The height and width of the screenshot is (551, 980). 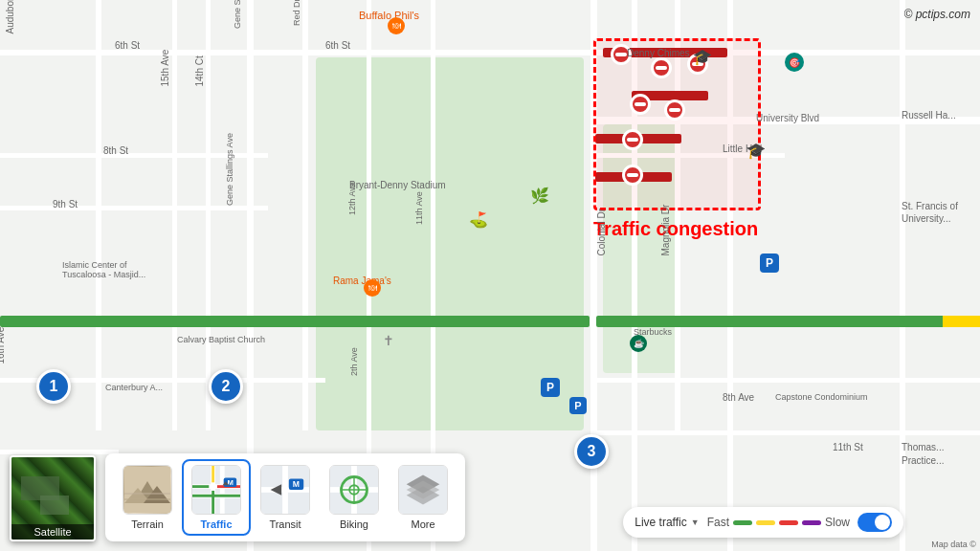 I want to click on toggle-knob, so click(x=882, y=522).